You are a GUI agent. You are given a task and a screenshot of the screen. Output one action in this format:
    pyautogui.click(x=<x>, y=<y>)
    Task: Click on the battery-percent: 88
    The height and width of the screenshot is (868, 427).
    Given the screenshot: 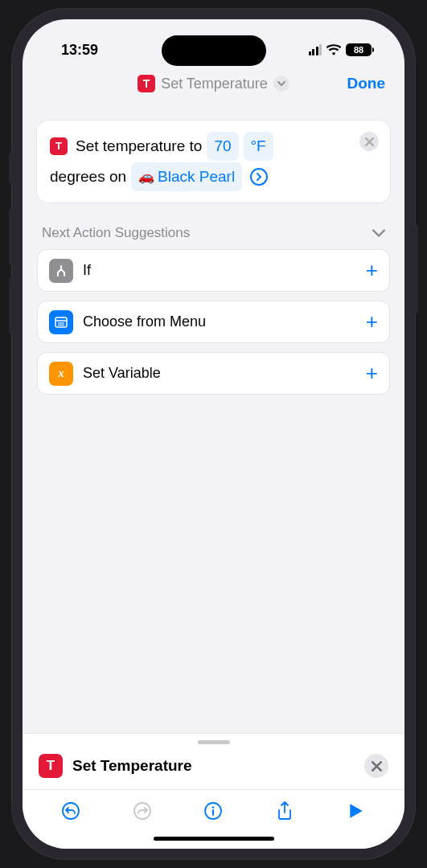 What is the action you would take?
    pyautogui.click(x=359, y=50)
    